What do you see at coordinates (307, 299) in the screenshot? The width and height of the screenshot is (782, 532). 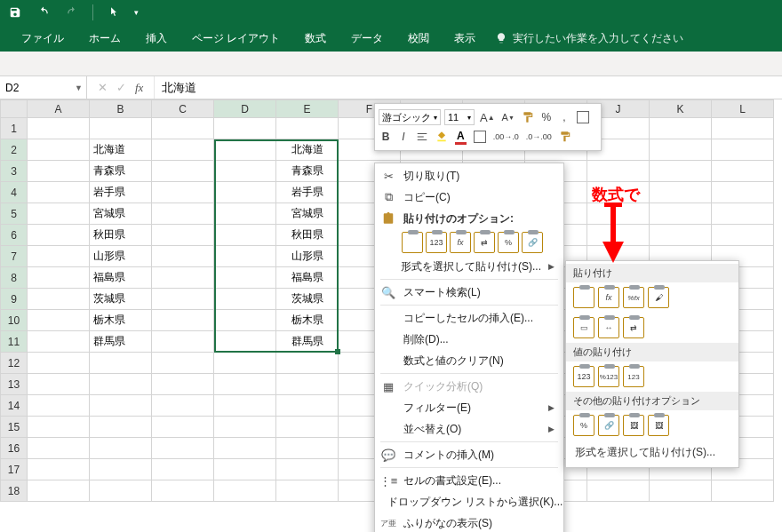 I see `cell: 茨城県` at bounding box center [307, 299].